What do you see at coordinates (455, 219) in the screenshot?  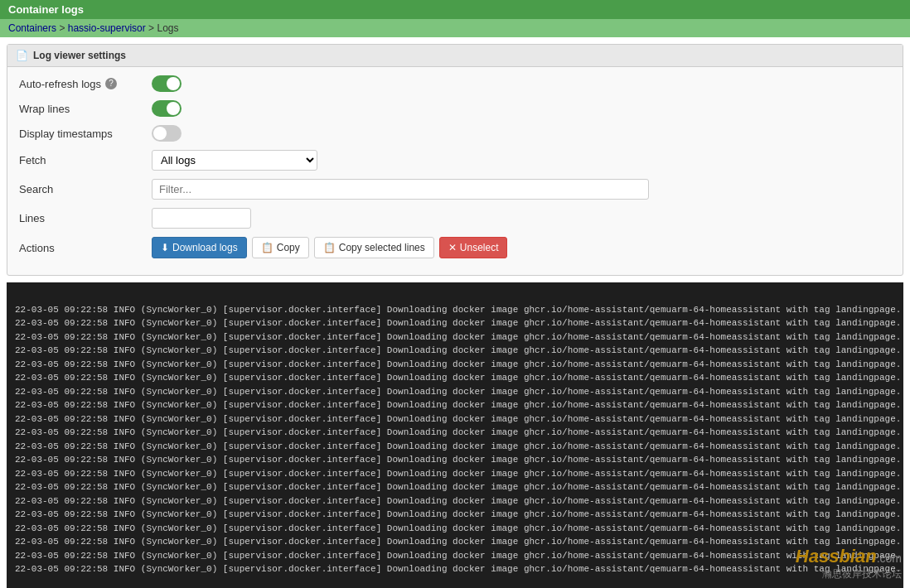 I see `lines-row: Lines 100` at bounding box center [455, 219].